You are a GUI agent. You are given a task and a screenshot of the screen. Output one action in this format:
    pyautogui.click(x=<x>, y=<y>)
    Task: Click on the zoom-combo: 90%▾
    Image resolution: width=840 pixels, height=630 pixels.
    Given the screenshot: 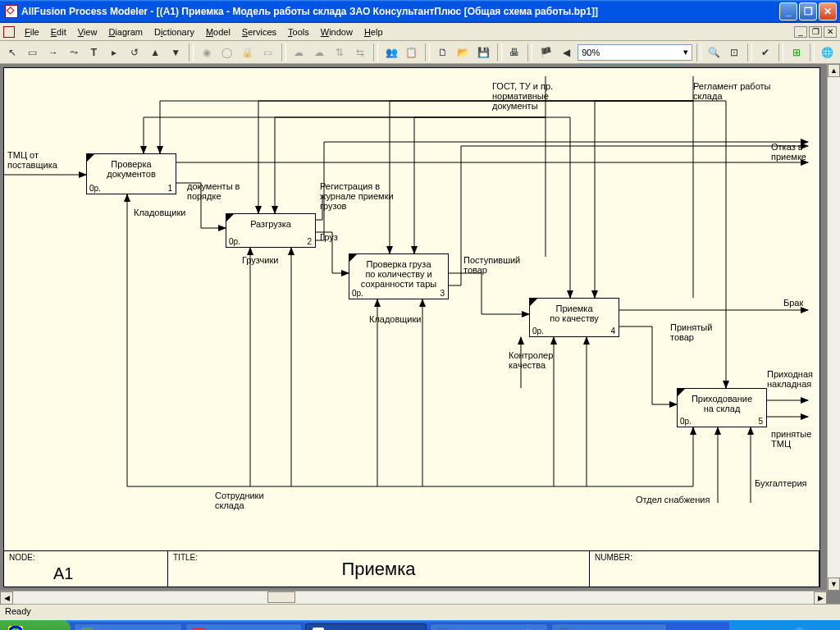 What is the action you would take?
    pyautogui.click(x=635, y=52)
    